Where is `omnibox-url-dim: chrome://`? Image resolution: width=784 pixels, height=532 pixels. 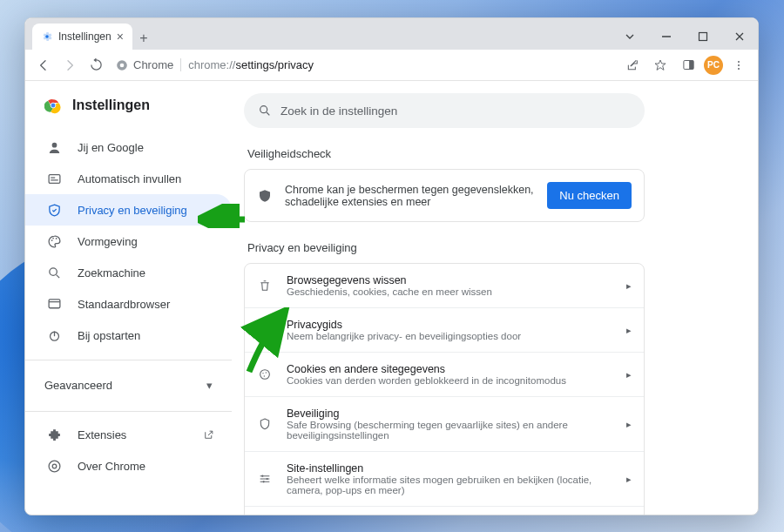
omnibox-url-dim: chrome:// is located at coordinates (212, 64).